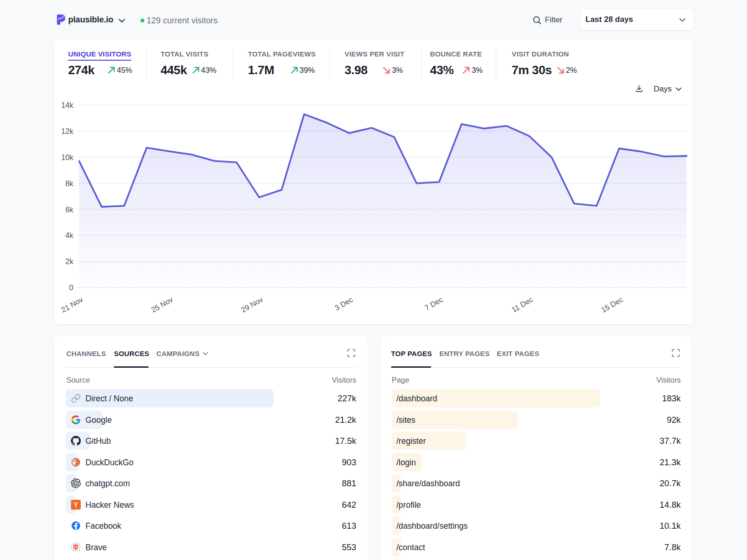 The width and height of the screenshot is (747, 560). What do you see at coordinates (70, 235) in the screenshot?
I see `svg-text: 4k` at bounding box center [70, 235].